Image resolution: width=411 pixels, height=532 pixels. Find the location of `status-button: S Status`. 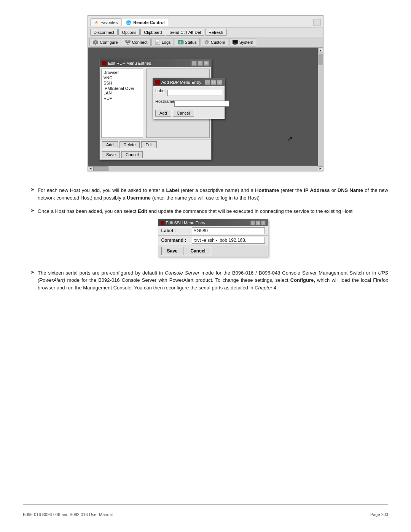

status-button: S Status is located at coordinates (187, 42).